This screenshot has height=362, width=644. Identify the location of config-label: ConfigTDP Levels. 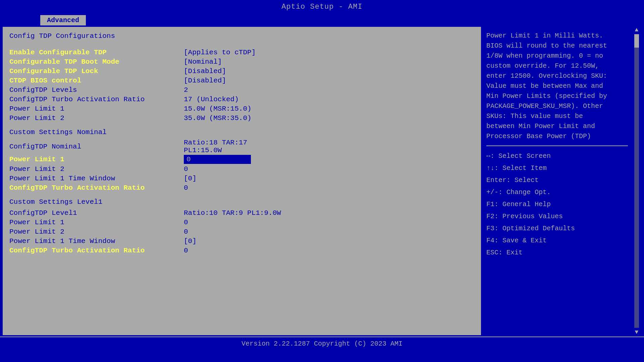
(97, 90).